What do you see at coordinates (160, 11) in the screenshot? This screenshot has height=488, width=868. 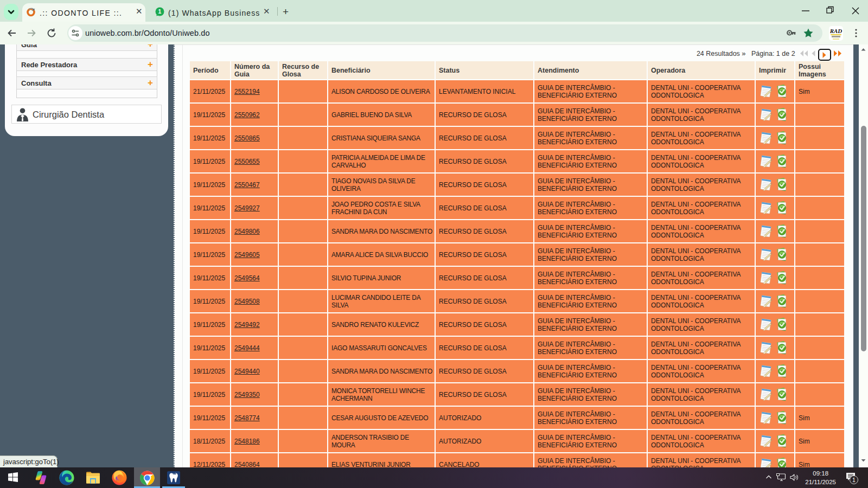 I see `svg-text: 1` at bounding box center [160, 11].